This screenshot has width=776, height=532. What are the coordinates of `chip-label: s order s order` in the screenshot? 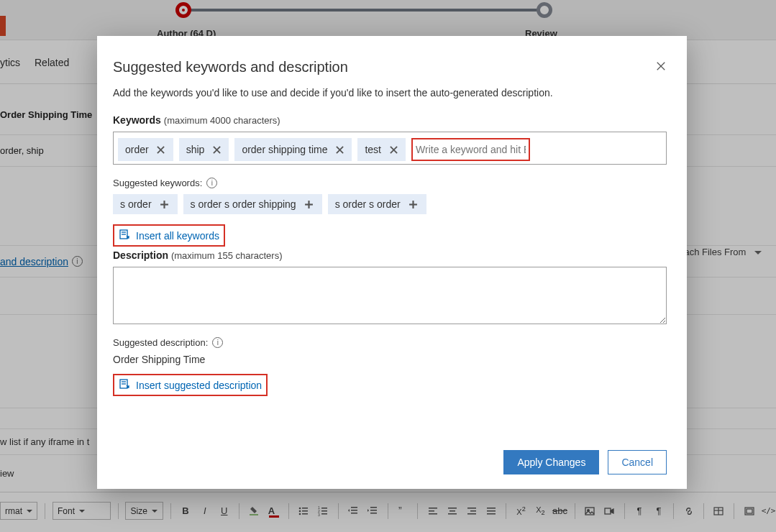 It's located at (368, 204).